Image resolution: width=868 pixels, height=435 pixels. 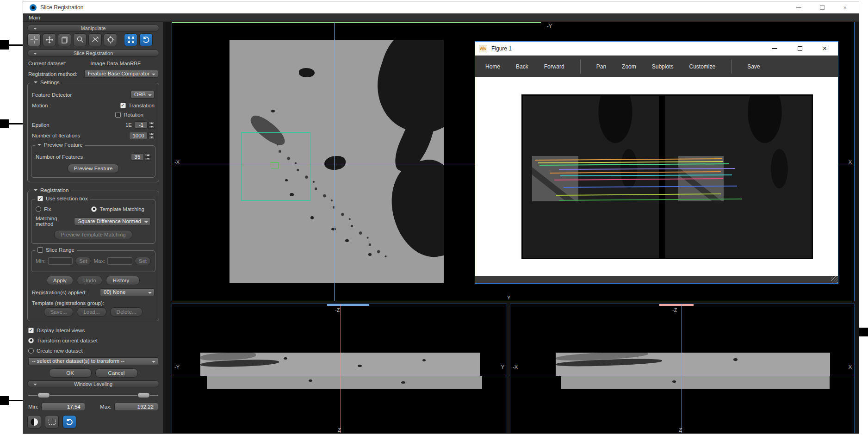 I want to click on registration-method-dropdown: Feature Base Comparator, so click(x=121, y=74).